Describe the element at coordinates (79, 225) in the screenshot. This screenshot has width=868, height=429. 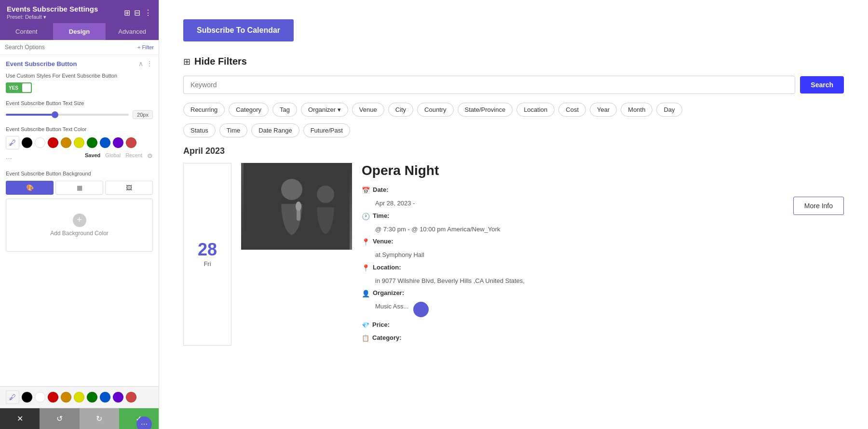
I see `bg-color-area: + Add Background Color` at that location.